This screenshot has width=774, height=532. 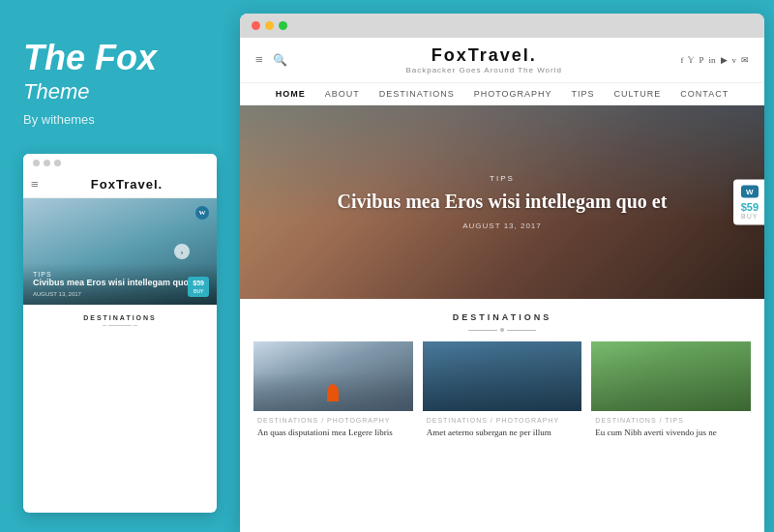 I want to click on social-email: ✉, so click(x=745, y=60).